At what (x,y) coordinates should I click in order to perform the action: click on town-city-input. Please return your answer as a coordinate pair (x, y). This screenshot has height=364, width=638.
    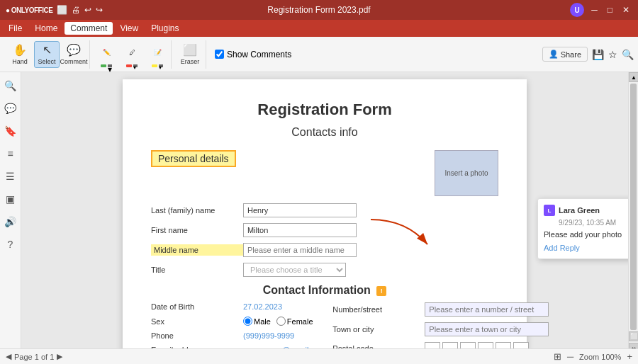
    Looking at the image, I should click on (486, 329).